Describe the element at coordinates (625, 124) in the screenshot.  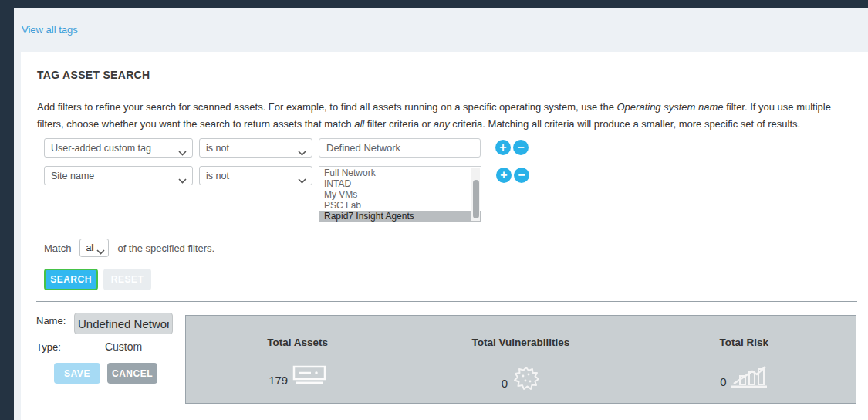
I see `description-part: criteria. Matching all criteria will pro…` at that location.